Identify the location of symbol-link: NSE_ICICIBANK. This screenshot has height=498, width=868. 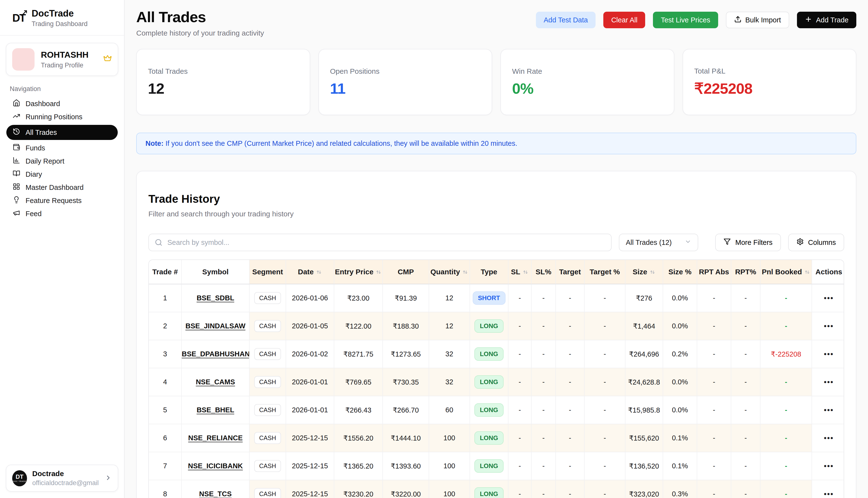
(215, 466).